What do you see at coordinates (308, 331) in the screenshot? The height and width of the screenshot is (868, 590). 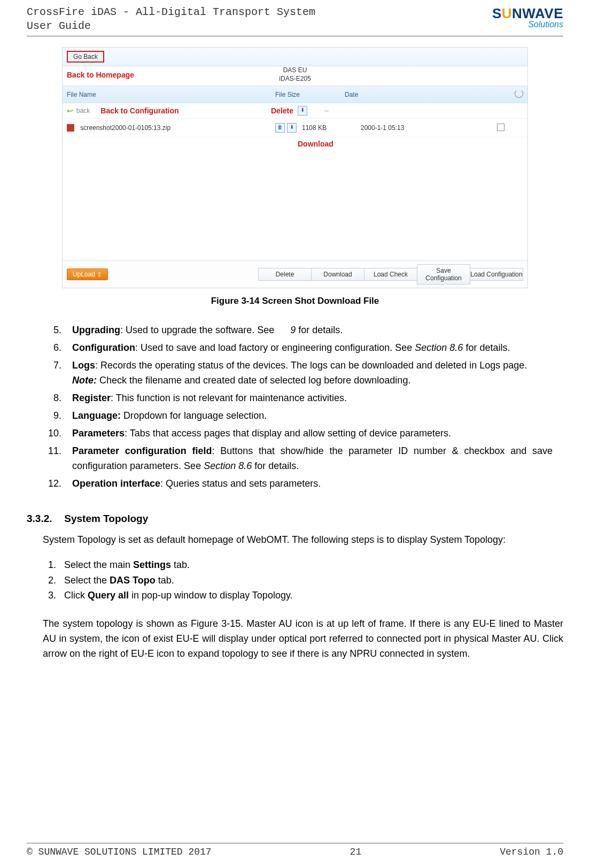 I see `feature-item-5: Upgrading: Used to upgrade the software.…` at bounding box center [308, 331].